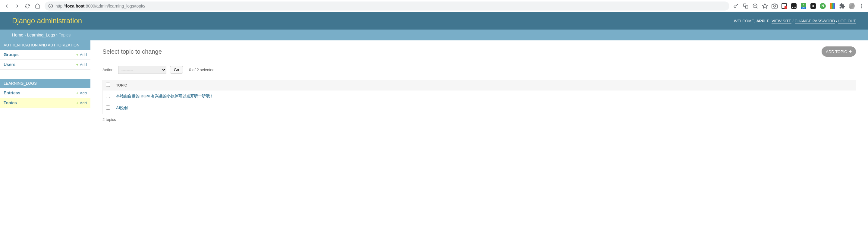  What do you see at coordinates (47, 21) in the screenshot?
I see `branding: Django administration` at bounding box center [47, 21].